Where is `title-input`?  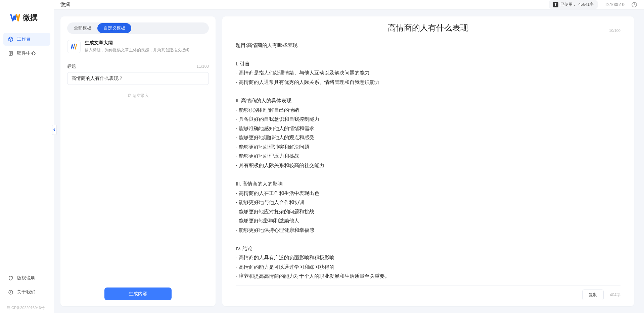
title-input is located at coordinates (138, 79).